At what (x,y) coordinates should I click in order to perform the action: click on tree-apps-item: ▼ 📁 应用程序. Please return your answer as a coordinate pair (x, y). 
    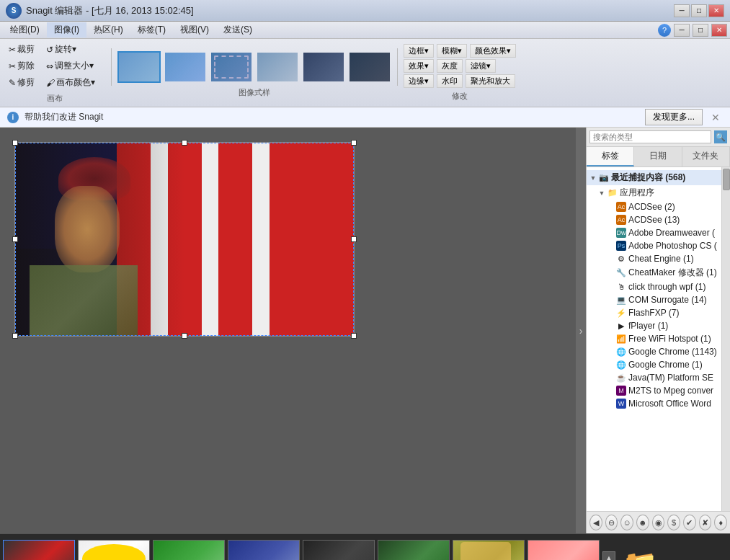
    Looking at the image, I should click on (654, 193).